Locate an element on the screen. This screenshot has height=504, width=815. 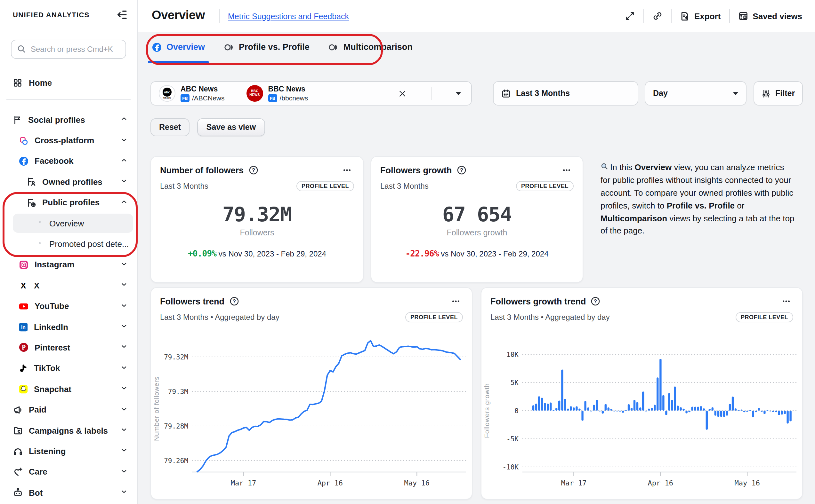
content-divider is located at coordinates (476, 63).